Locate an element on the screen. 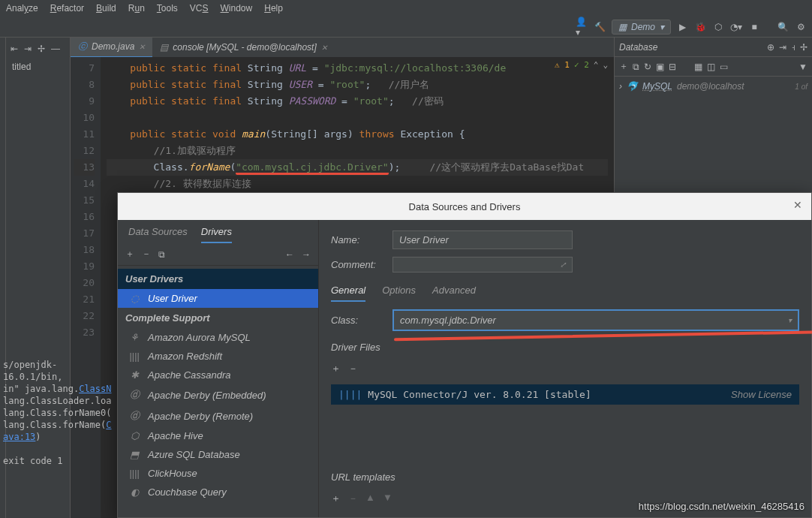 This screenshot has width=812, height=518. project-item: titled is located at coordinates (38, 67).